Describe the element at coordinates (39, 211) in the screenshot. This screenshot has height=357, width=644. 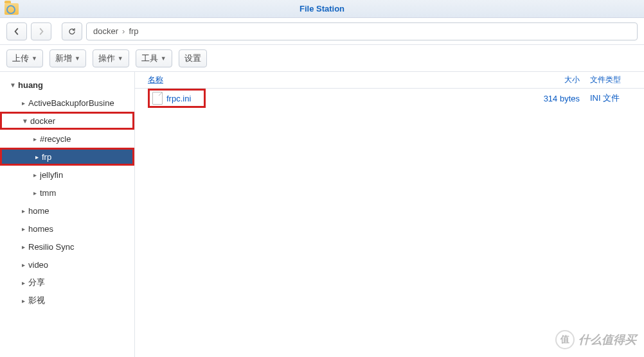
I see `tree-item-label: home` at that location.